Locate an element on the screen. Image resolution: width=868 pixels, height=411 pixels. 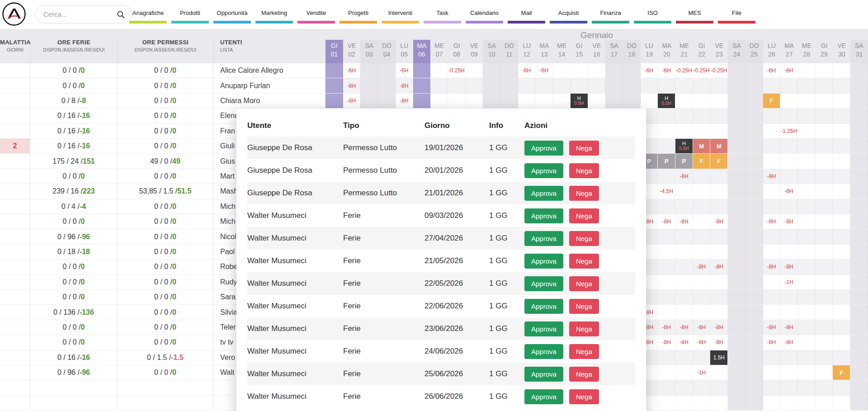
nav-item-anagrafiche: Anagrafiche is located at coordinates (148, 14).